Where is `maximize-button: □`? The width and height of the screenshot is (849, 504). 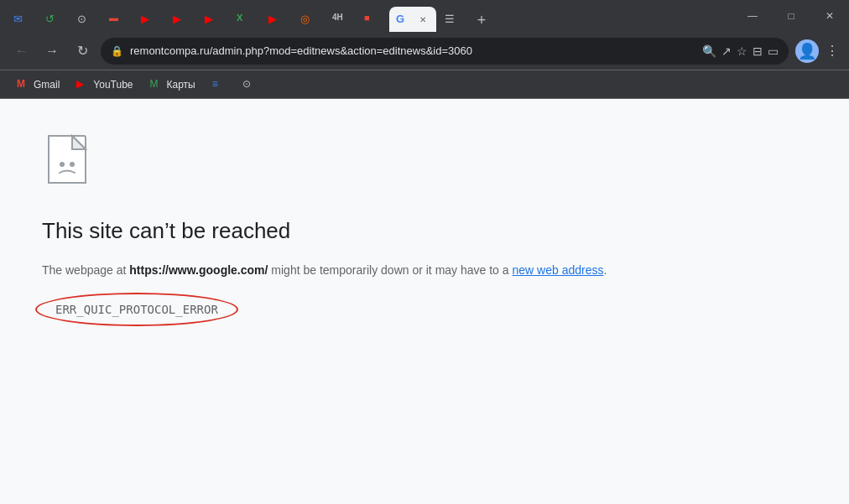 maximize-button: □ is located at coordinates (791, 16).